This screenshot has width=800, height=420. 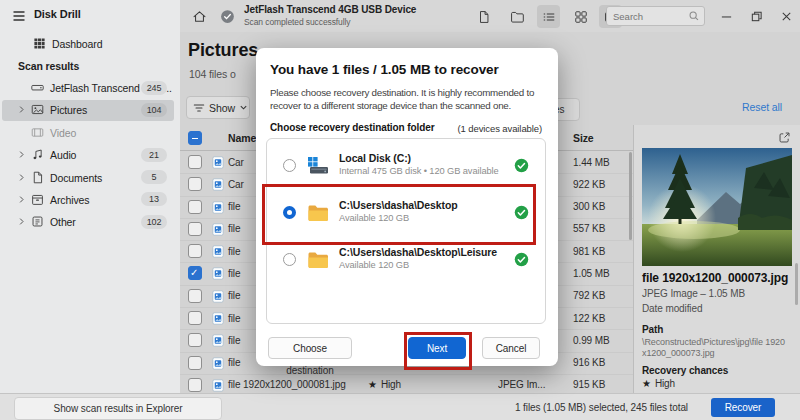 What do you see at coordinates (154, 222) in the screenshot?
I see `count-badge: 102` at bounding box center [154, 222].